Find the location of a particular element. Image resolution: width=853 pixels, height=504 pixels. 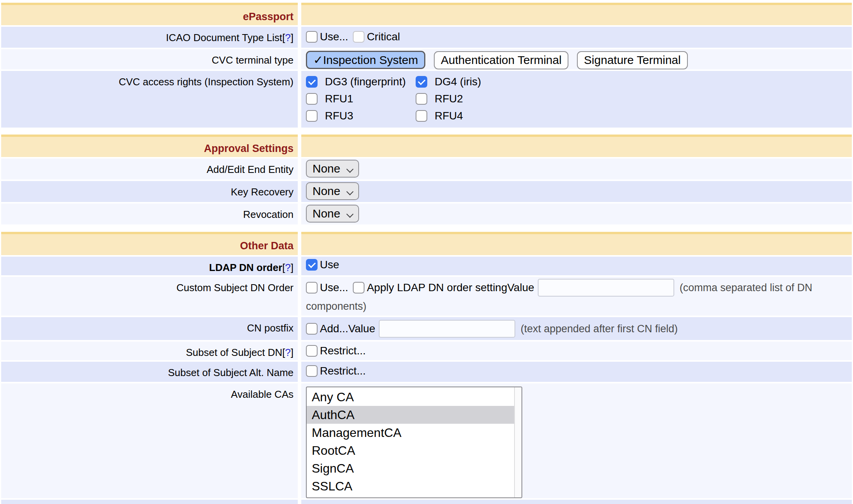

custom-dn-apply-label: Apply LDAP DN order setting is located at coordinates (437, 288).